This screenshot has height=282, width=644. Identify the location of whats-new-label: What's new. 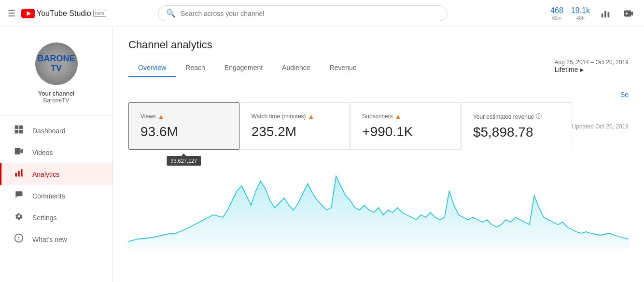
(50, 240).